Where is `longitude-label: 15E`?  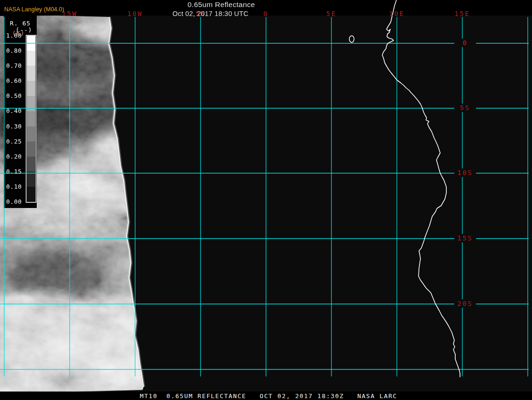
longitude-label: 15E is located at coordinates (462, 14).